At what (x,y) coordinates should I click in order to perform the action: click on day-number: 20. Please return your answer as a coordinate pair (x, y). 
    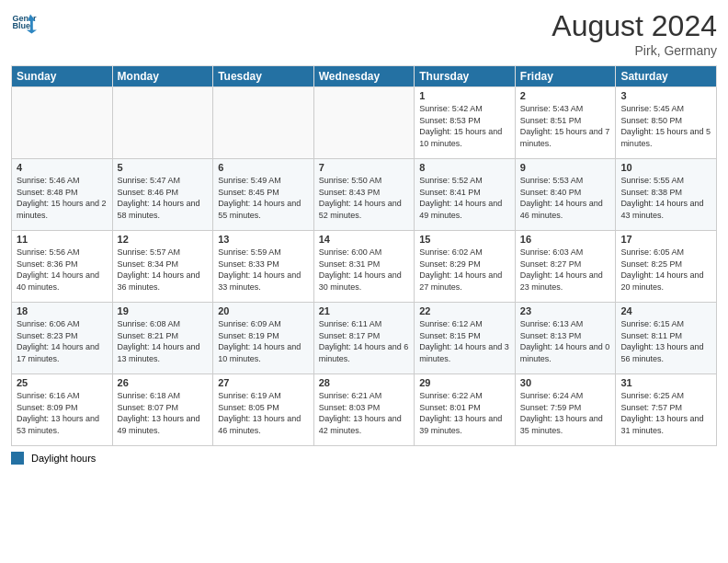
    Looking at the image, I should click on (263, 311).